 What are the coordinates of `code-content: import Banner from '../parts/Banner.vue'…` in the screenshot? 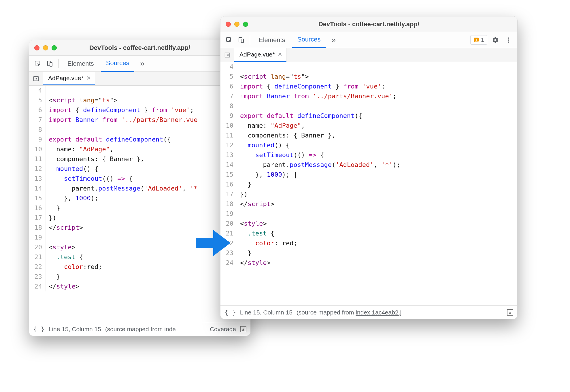 It's located at (317, 96).